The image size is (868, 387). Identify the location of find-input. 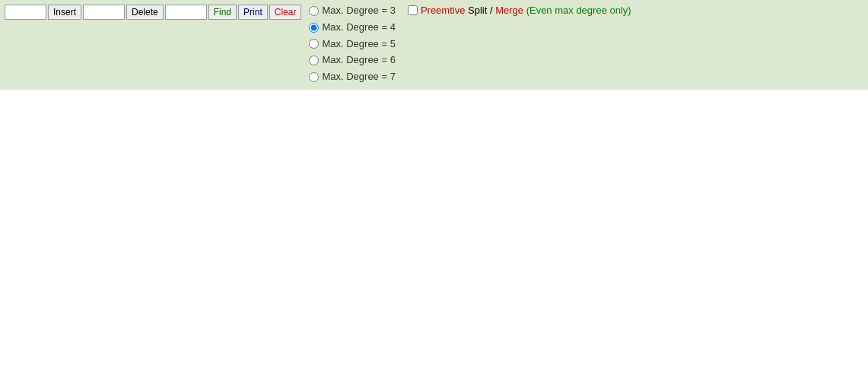
(186, 12).